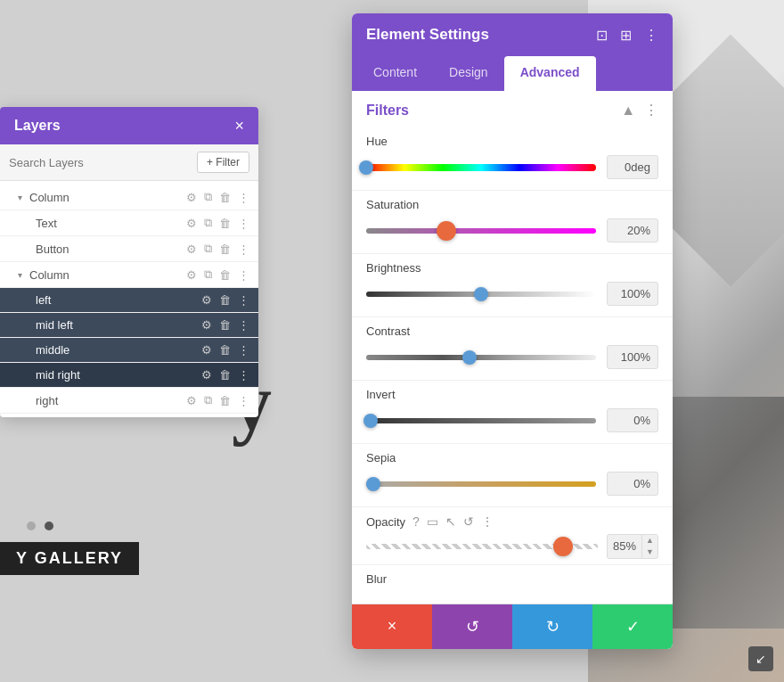 Image resolution: width=784 pixels, height=682 pixels. I want to click on cancel-button: ×, so click(392, 627).